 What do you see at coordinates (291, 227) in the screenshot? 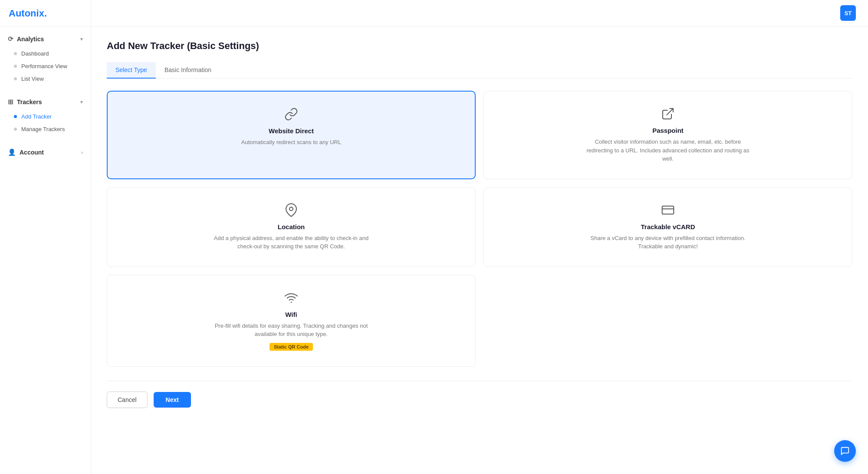
I see `tracker-card-location: Location Add a physical address, and ena…` at bounding box center [291, 227].